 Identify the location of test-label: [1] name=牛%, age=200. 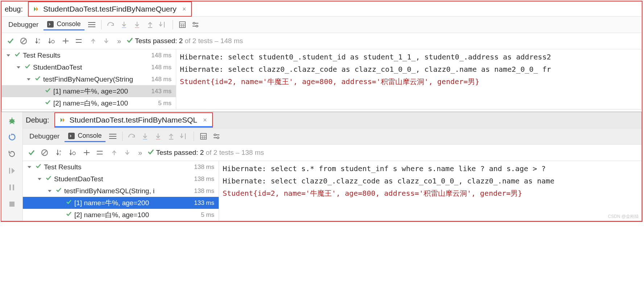
(99, 91).